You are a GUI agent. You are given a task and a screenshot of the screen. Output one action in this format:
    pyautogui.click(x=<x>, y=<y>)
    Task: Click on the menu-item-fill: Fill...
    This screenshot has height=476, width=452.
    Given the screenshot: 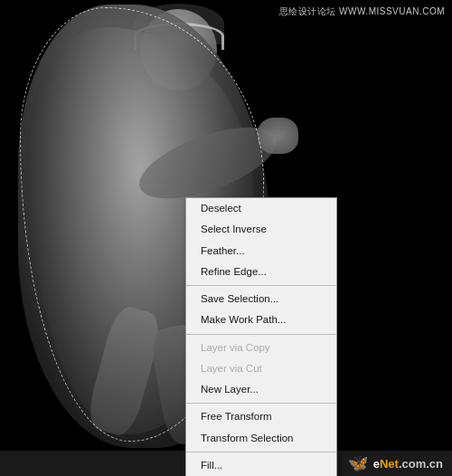 What is the action you would take?
    pyautogui.click(x=261, y=465)
    